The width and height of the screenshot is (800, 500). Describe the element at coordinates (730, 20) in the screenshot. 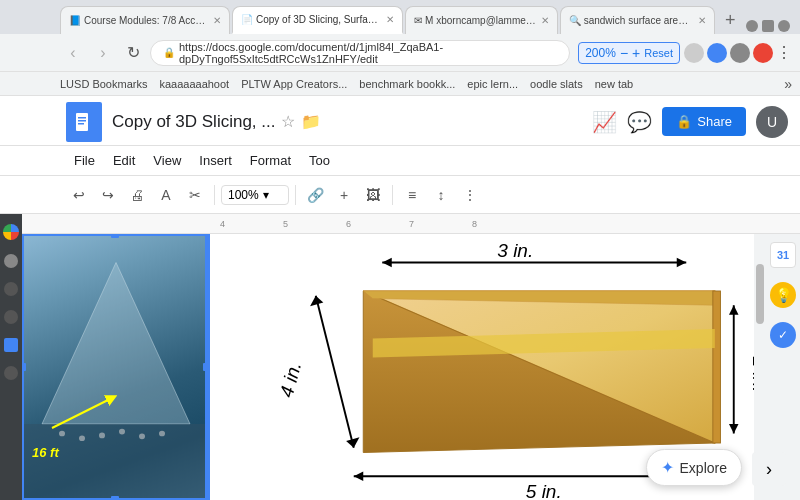

I see `new-tab-button: +` at that location.